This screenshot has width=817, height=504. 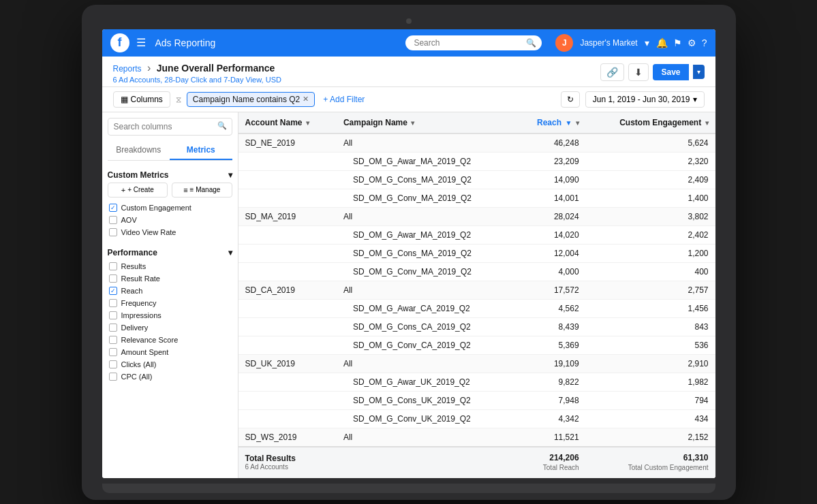 What do you see at coordinates (677, 43) in the screenshot?
I see `flag-icon: ⚑` at bounding box center [677, 43].